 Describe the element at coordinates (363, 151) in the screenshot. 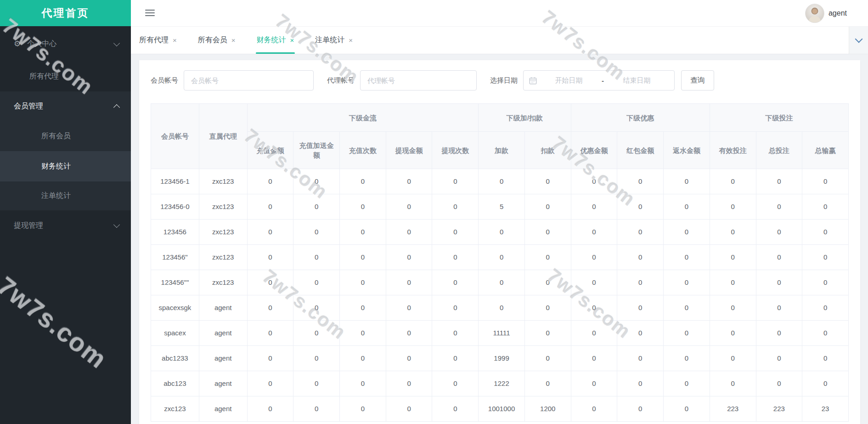

I see `column-header: 充值次数` at that location.